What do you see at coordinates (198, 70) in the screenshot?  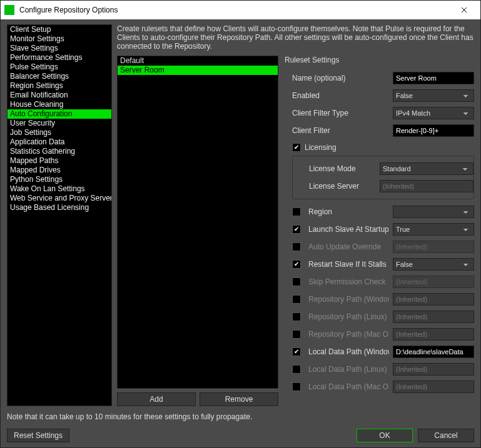 I see `ruleset-item: Server Room` at bounding box center [198, 70].